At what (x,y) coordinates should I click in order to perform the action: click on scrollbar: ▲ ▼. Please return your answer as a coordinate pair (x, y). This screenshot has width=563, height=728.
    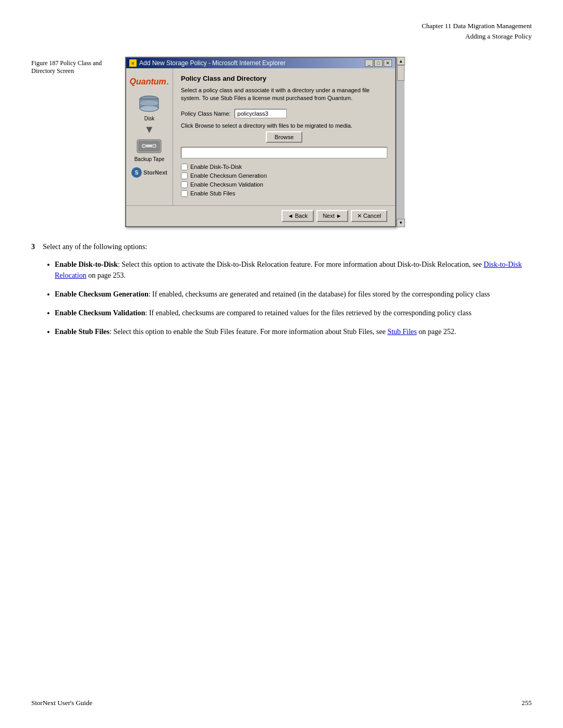
    Looking at the image, I should click on (400, 142).